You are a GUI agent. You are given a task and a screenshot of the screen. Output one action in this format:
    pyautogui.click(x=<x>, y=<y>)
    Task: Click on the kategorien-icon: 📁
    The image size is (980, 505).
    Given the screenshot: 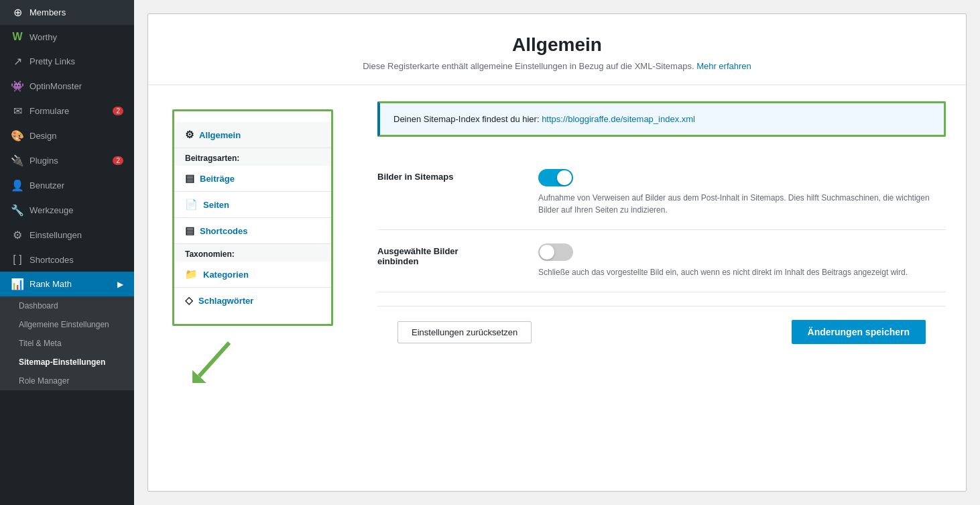 What is the action you would take?
    pyautogui.click(x=192, y=274)
    